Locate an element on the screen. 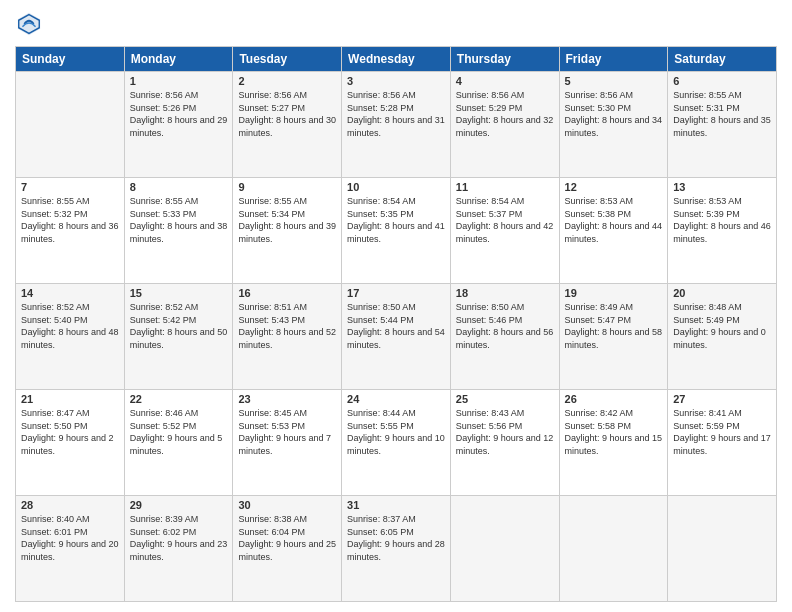 This screenshot has height=612, width=792. day-number: 15 is located at coordinates (179, 293).